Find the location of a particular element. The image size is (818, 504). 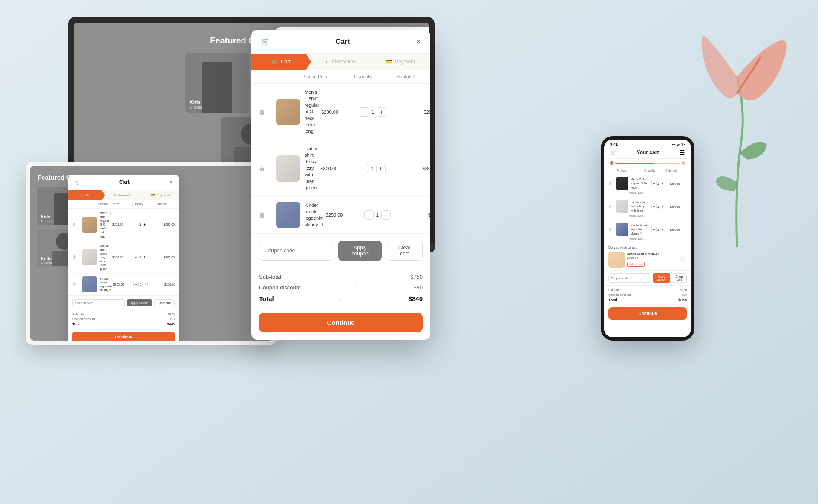

lc-steps: 🛒 Cart ℹ Information 💳 Payment is located at coordinates (341, 62).